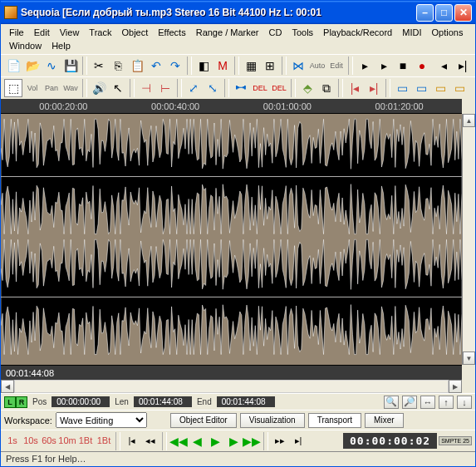  What do you see at coordinates (440, 88) in the screenshot?
I see `region-c-button: ▭` at bounding box center [440, 88].